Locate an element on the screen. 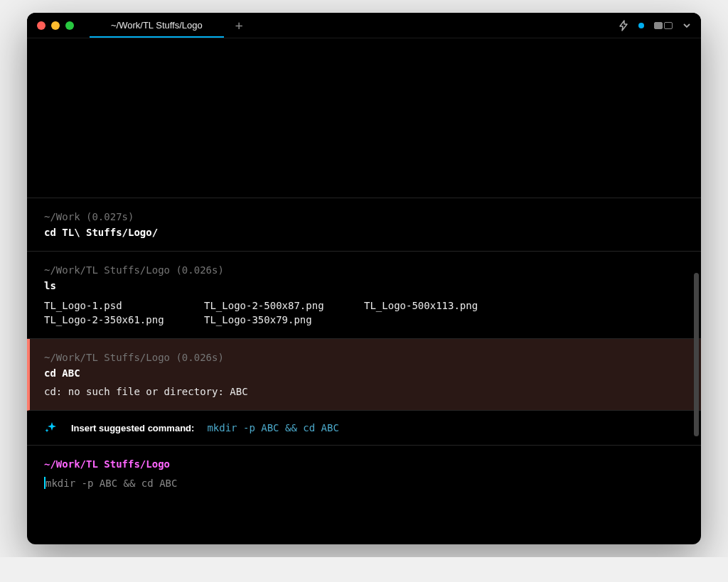 The height and width of the screenshot is (582, 728). panel-left-icon is located at coordinates (658, 26).